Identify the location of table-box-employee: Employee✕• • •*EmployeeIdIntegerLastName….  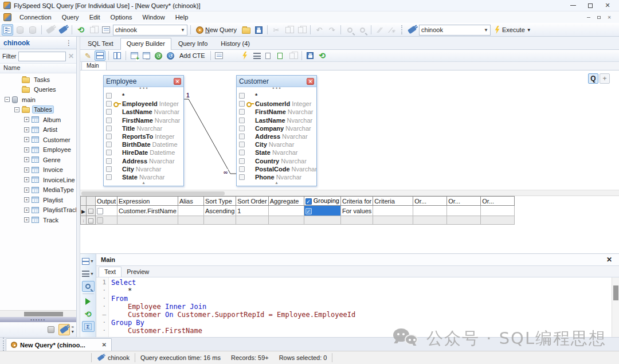
(143, 131).